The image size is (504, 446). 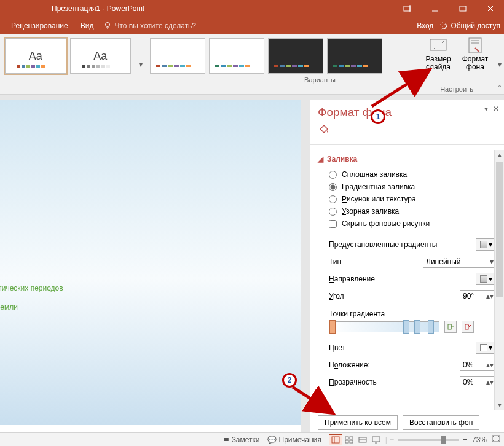 What do you see at coordinates (252, 65) in the screenshot?
I see `ribbon: Аa Аa ▾ Варианты ▾ Размер слайда` at bounding box center [252, 65].